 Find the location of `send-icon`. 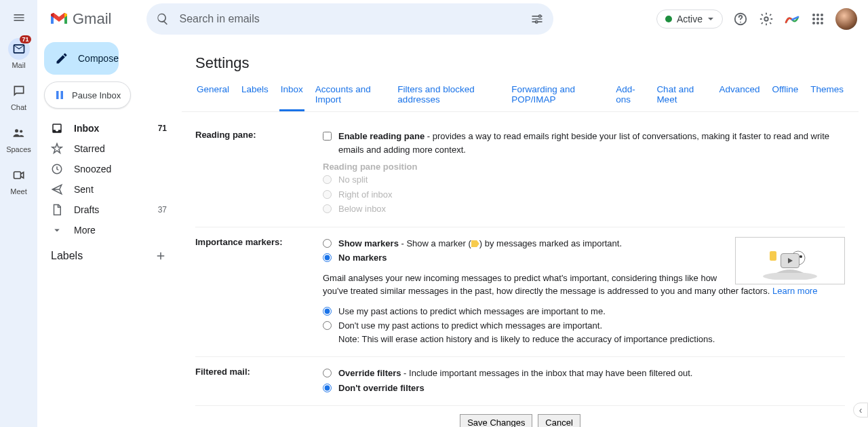

send-icon is located at coordinates (57, 189).